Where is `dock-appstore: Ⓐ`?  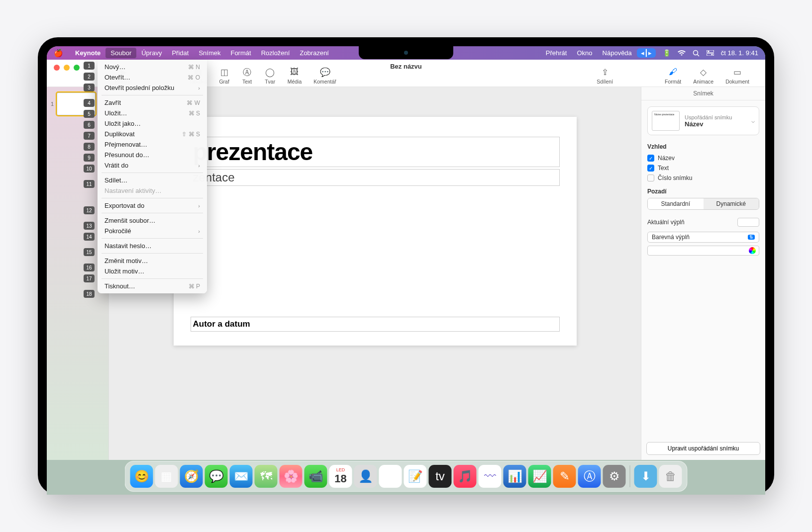 dock-appstore: Ⓐ is located at coordinates (590, 476).